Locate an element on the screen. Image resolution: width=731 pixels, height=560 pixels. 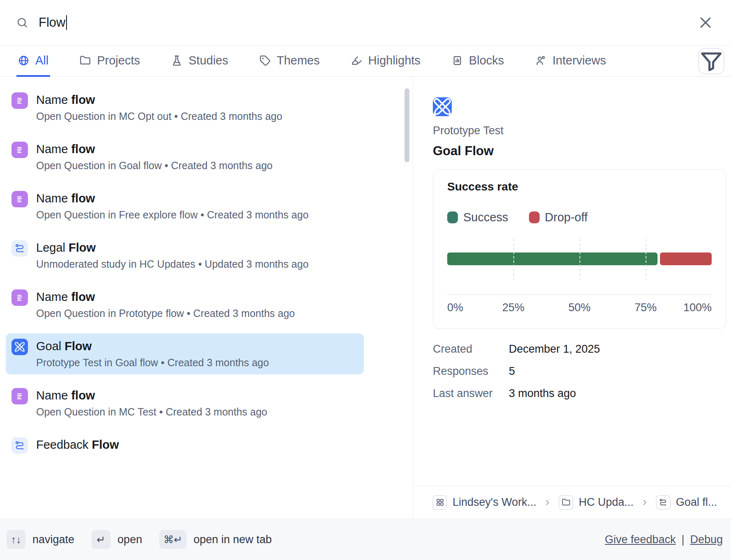
chevron-right-icon is located at coordinates (547, 503).